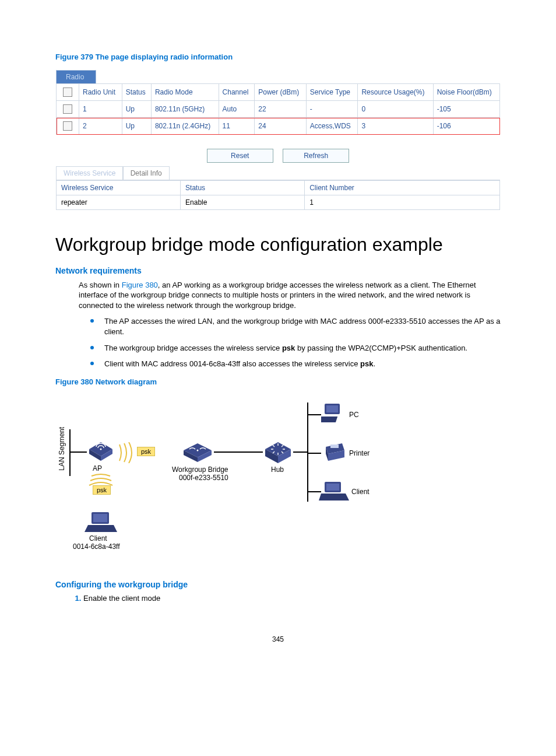  What do you see at coordinates (119, 188) in the screenshot?
I see `col-wireless-service: Wireless Service` at bounding box center [119, 188].